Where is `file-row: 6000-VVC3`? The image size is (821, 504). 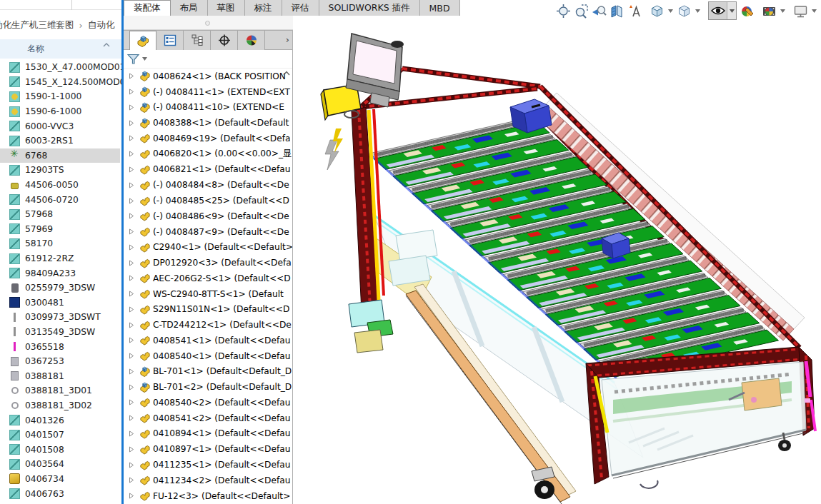 file-row: 6000-VVC3 is located at coordinates (60, 126).